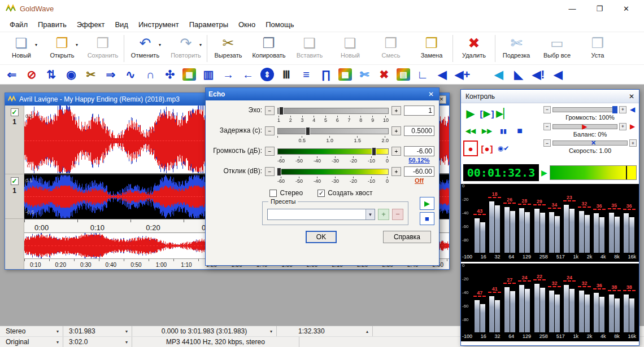 Image resolution: width=644 pixels, height=347 pixels. Describe the element at coordinates (267, 74) in the screenshot. I see `pitch-sphere-icon: ⇕` at that location.